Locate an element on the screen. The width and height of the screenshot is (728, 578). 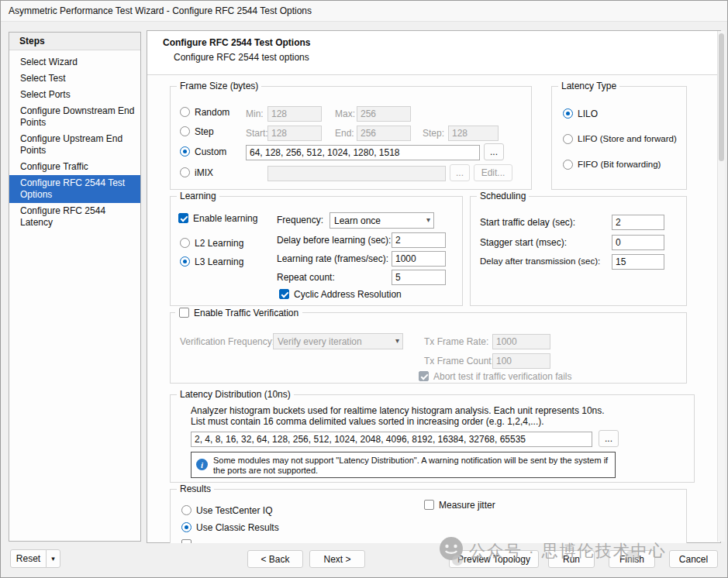
step-item-rfc2544-latency: Configure RFC 2544 Latency is located at coordinates (74, 217).